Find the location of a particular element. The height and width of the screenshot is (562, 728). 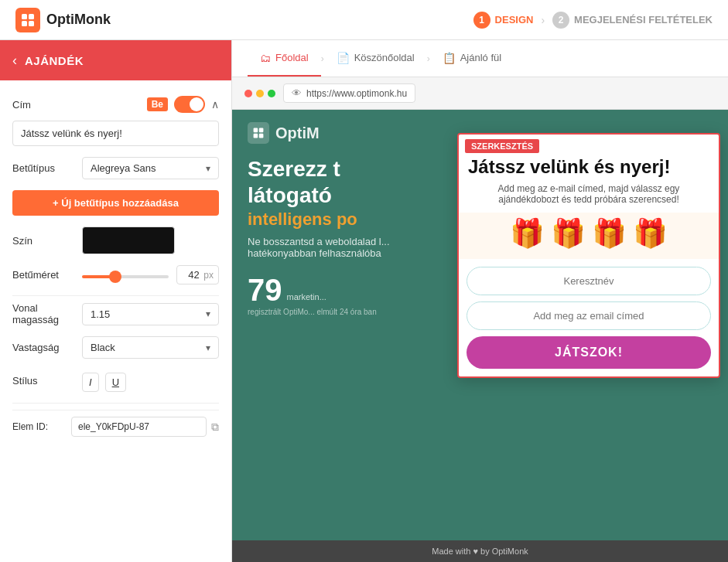

style-row: Stílus I U is located at coordinates (116, 380).